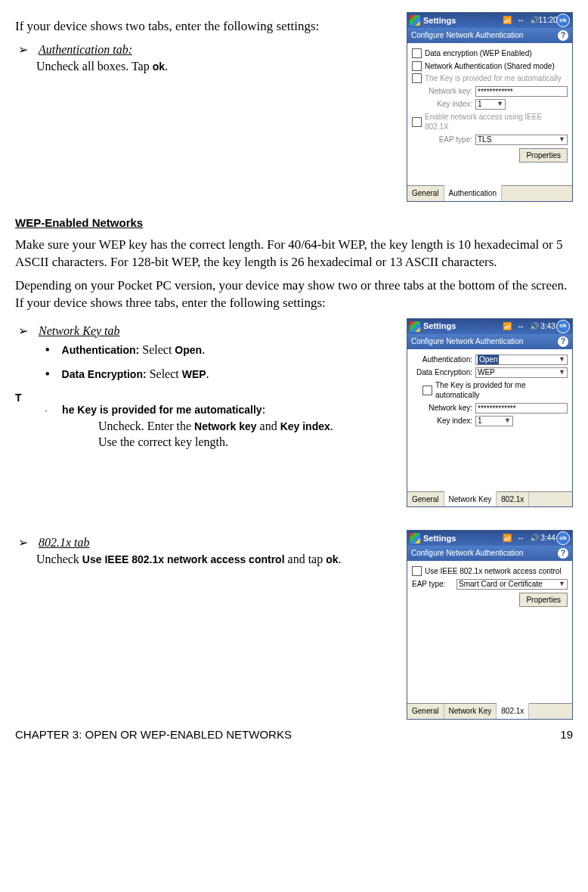 This screenshot has height=892, width=588. What do you see at coordinates (490, 624) in the screenshot?
I see `screenshot-8021x-tab: Settings 📶 ↔ 🔊 3:44 ok Configure Network…` at bounding box center [490, 624].